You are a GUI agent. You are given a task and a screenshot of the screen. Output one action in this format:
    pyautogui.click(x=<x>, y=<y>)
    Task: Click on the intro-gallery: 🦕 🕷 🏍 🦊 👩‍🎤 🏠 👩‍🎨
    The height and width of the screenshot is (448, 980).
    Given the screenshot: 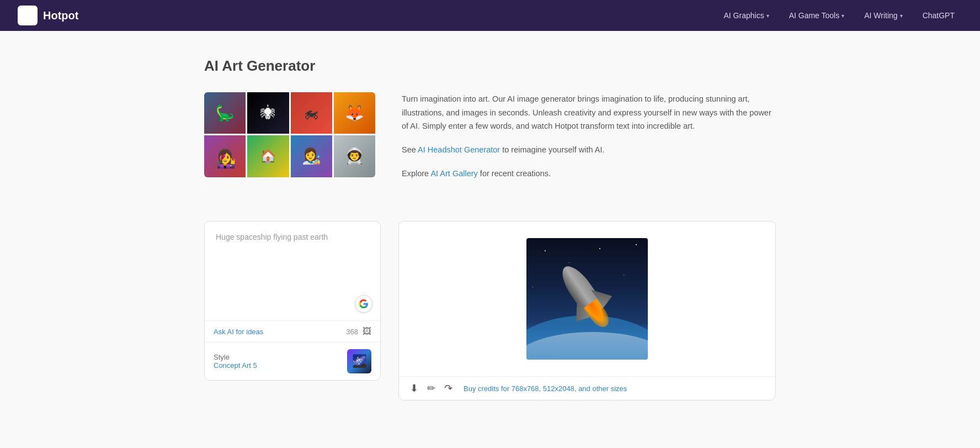 What is the action you would take?
    pyautogui.click(x=290, y=141)
    